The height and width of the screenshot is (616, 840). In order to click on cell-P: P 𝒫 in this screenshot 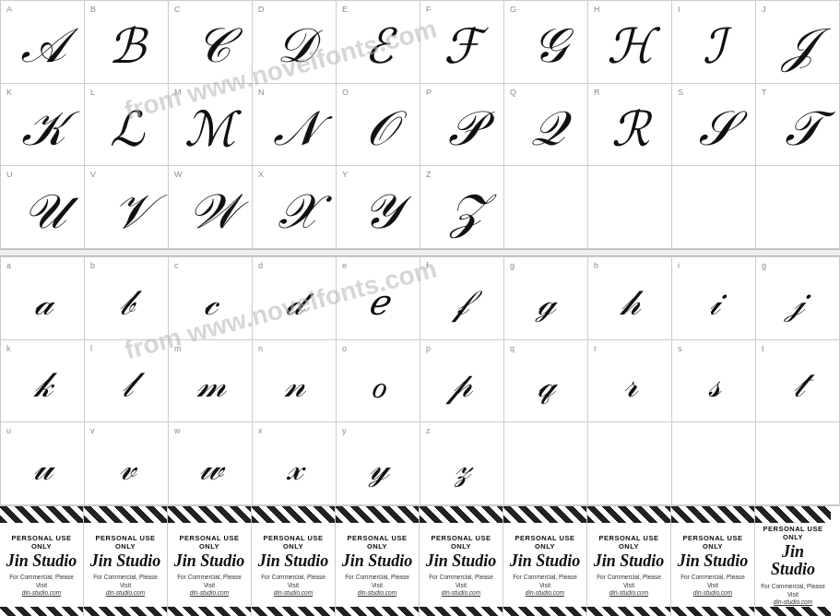, I will do `click(463, 125)`.